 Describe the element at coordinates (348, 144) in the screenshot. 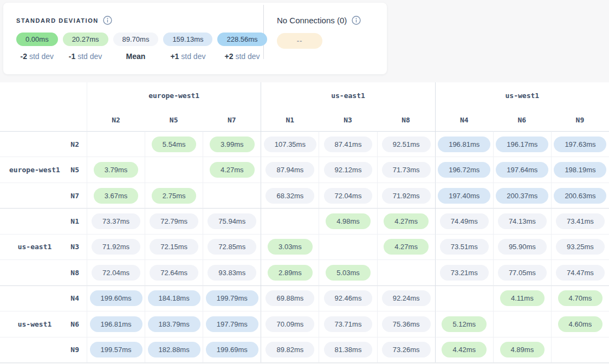

I see `latency-badge: 87.41ms` at that location.